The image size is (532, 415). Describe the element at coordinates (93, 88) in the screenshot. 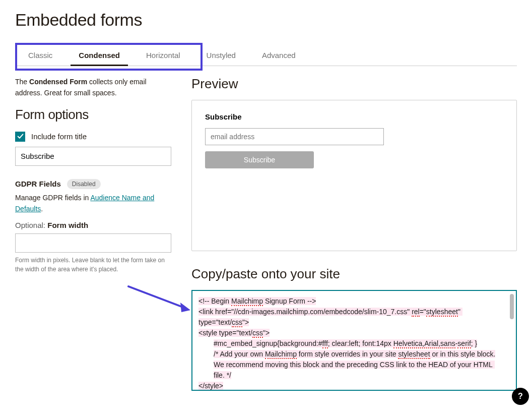

I see `form-description: The Condensed Form collects only email a…` at that location.